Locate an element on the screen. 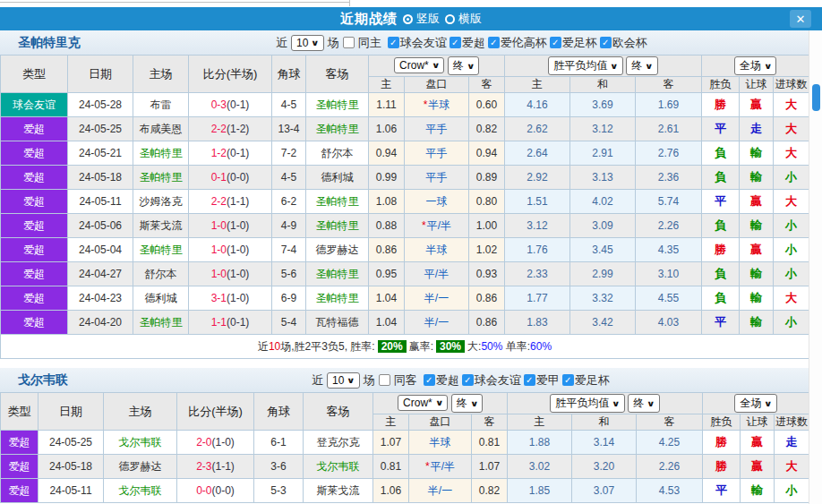 The height and width of the screenshot is (504, 822). league-filter-label: 爱甲 is located at coordinates (548, 380).